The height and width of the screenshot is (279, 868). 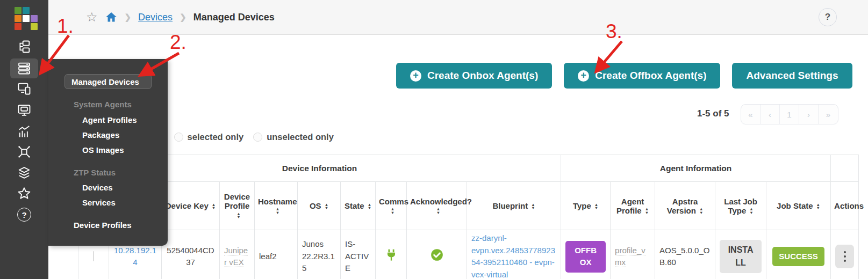 What do you see at coordinates (633, 254) in the screenshot?
I see `agent-profile-cell: profile_vmx` at bounding box center [633, 254].